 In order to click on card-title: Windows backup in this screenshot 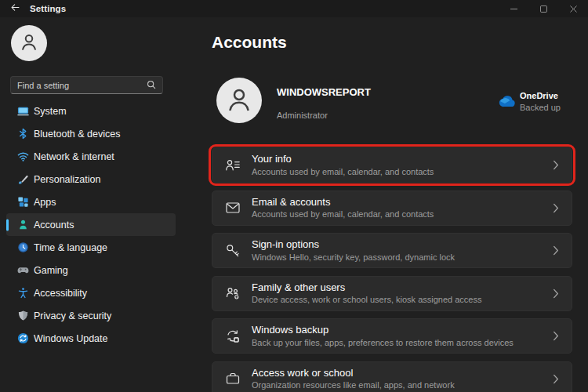, I will do `click(383, 330)`.